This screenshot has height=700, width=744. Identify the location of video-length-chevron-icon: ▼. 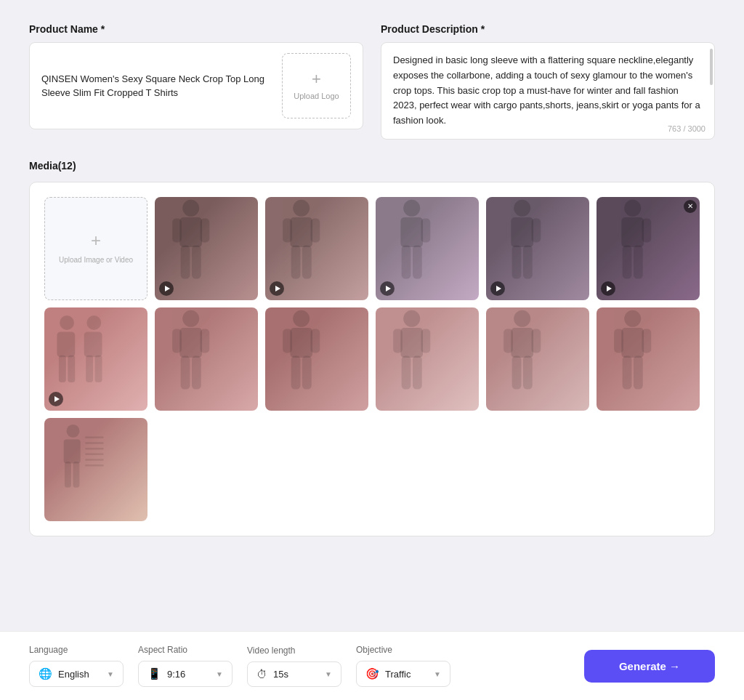
(328, 675).